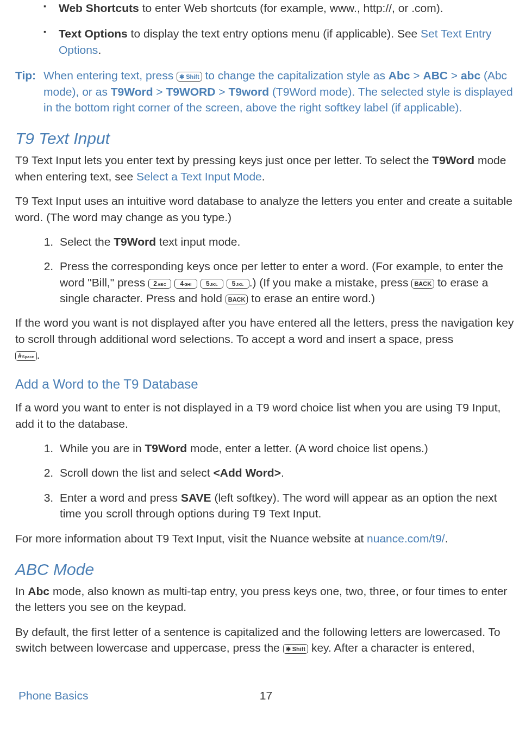  Describe the element at coordinates (296, 75) in the screenshot. I see `tip-text-2: to change the capitalization style as` at that location.